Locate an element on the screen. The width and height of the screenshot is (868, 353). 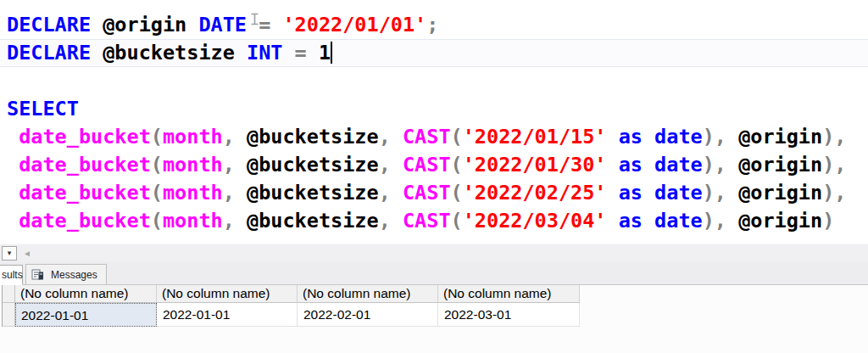
code-line: DECLARE @origin DATE = '2022/01/01'; is located at coordinates (434, 25).